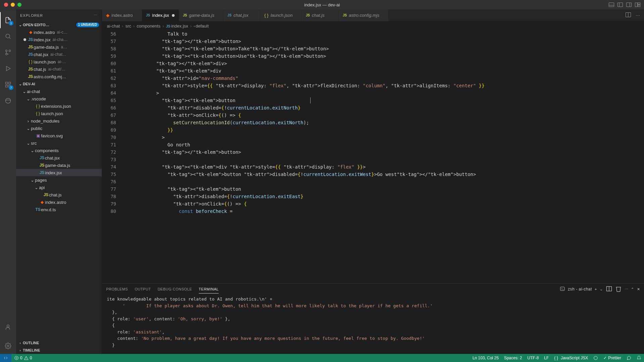  I want to click on open-editor-item: JSchat.jsxai-chat…, so click(59, 54).